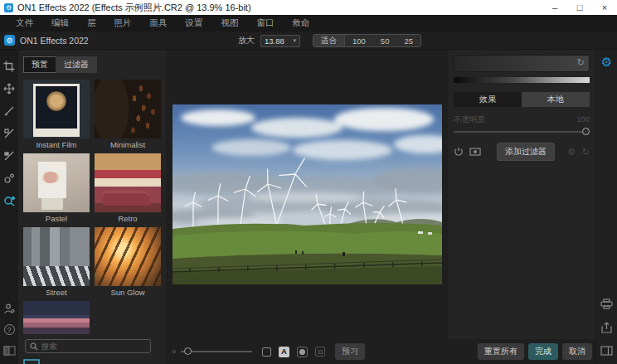  I want to click on menu-item-view: 视图, so click(231, 23).